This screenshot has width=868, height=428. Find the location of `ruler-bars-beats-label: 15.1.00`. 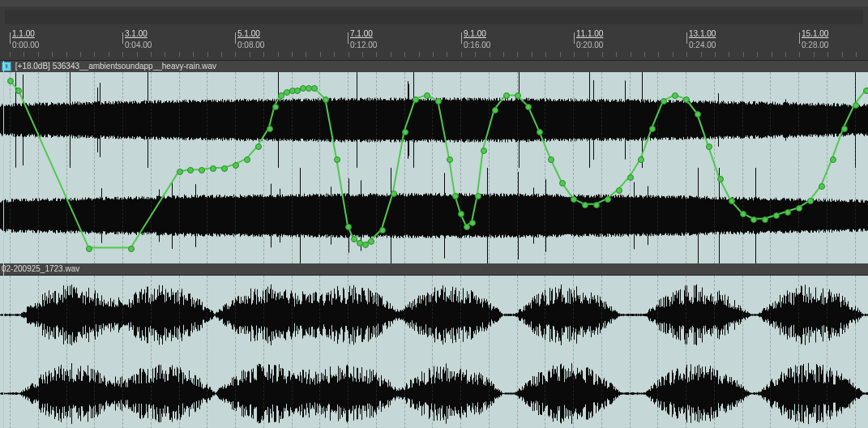

ruler-bars-beats-label: 15.1.00 is located at coordinates (815, 34).